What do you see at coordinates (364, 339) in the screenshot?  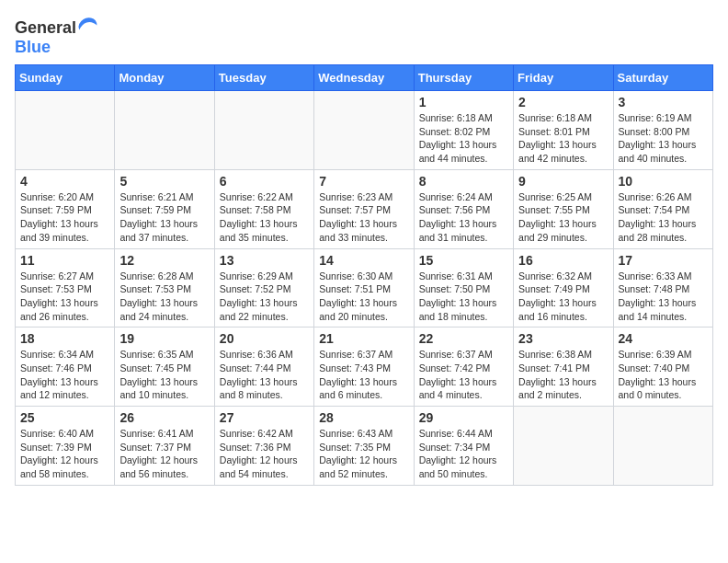 I see `day-number: 21` at bounding box center [364, 339].